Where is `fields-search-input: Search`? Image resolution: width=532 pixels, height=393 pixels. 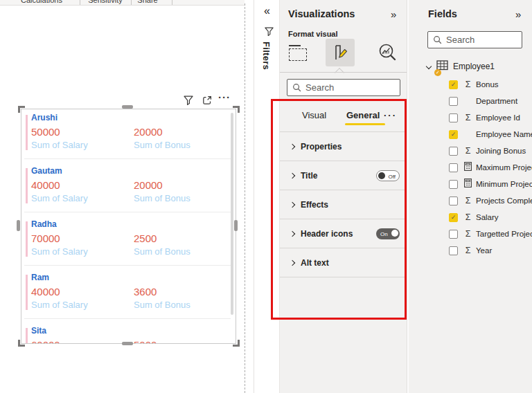 fields-search-input: Search is located at coordinates (475, 40).